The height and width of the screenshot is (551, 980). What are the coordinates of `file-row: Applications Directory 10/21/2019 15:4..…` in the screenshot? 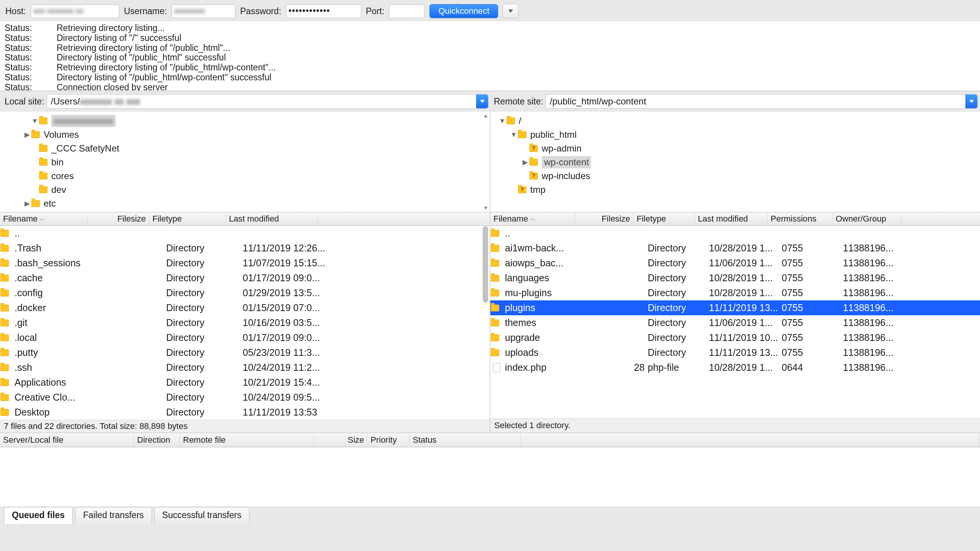 It's located at (245, 383).